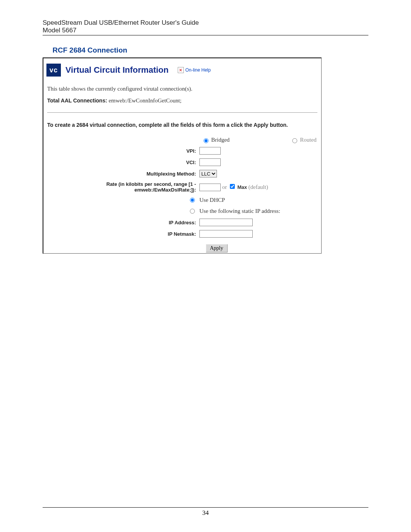 The width and height of the screenshot is (411, 532). I want to click on ip-netmask-label: IP Netmask:, so click(121, 234).